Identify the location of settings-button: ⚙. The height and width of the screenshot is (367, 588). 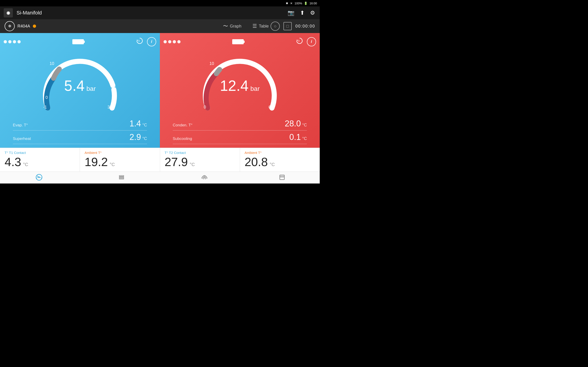
(312, 13).